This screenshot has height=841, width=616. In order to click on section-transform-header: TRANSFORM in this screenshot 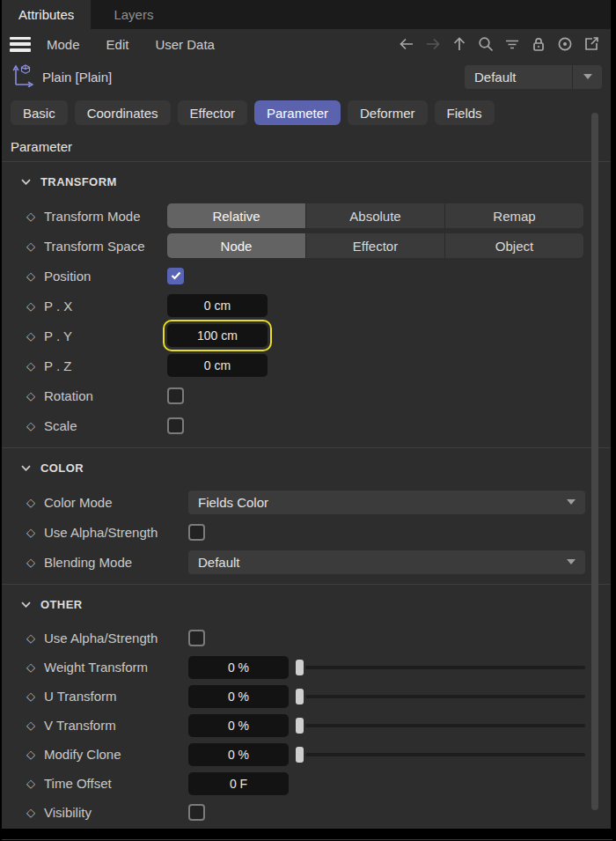, I will do `click(306, 181)`.